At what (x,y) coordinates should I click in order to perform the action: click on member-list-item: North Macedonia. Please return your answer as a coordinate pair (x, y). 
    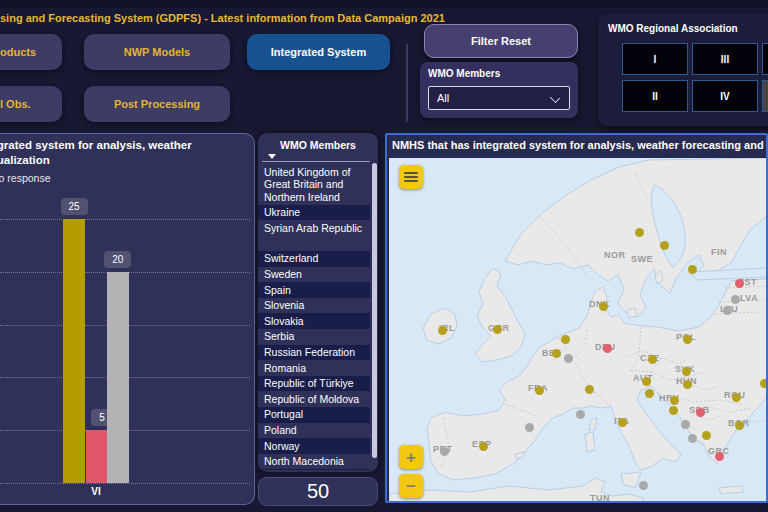
    Looking at the image, I should click on (314, 462).